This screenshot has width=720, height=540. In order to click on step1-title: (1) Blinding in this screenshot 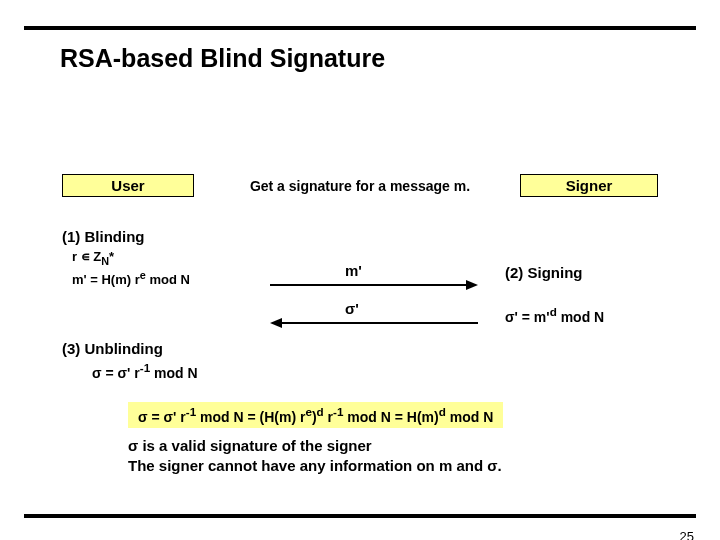, I will do `click(104, 236)`.